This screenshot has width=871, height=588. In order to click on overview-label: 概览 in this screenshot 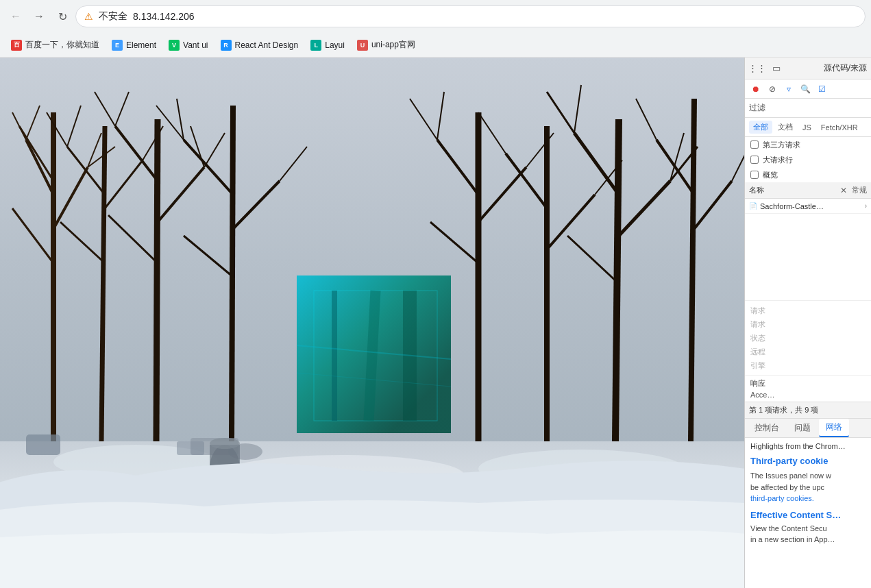, I will do `click(770, 175)`.